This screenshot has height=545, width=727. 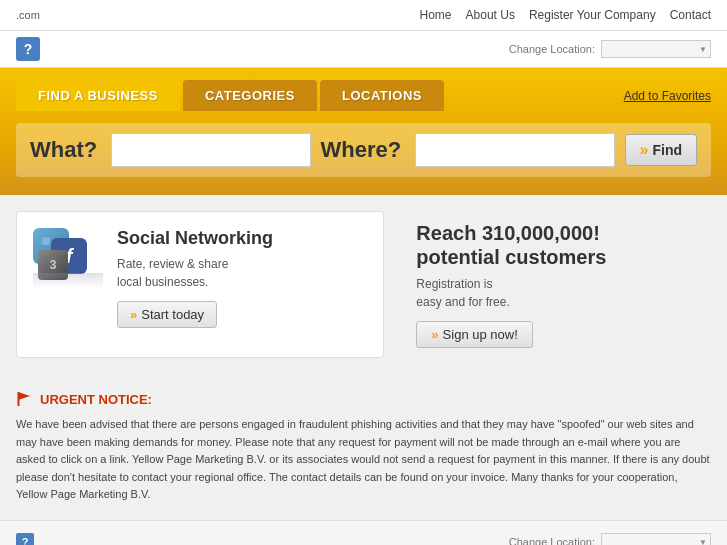 What do you see at coordinates (436, 15) in the screenshot?
I see `nav-home: Home` at bounding box center [436, 15].